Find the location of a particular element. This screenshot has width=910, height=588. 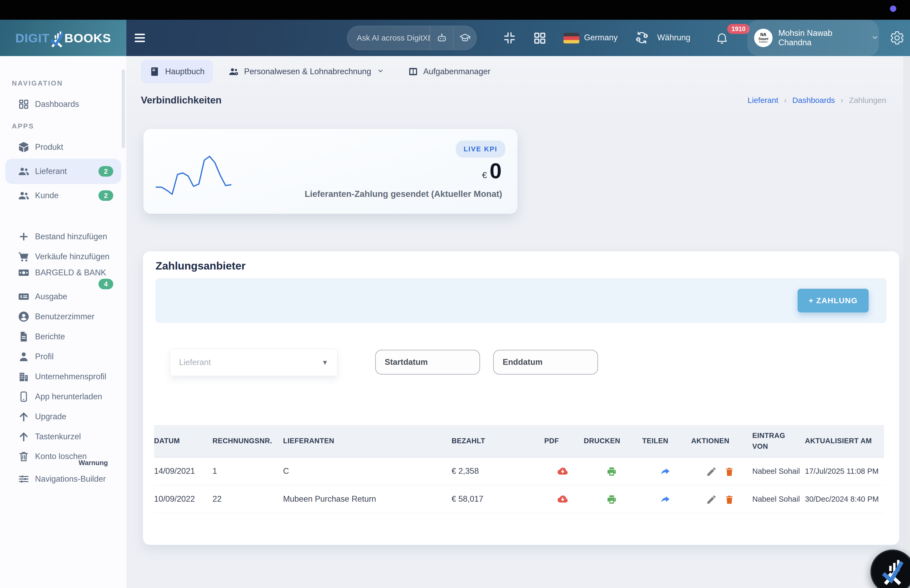

section-title: Zahlungsanbieter is located at coordinates (201, 266).